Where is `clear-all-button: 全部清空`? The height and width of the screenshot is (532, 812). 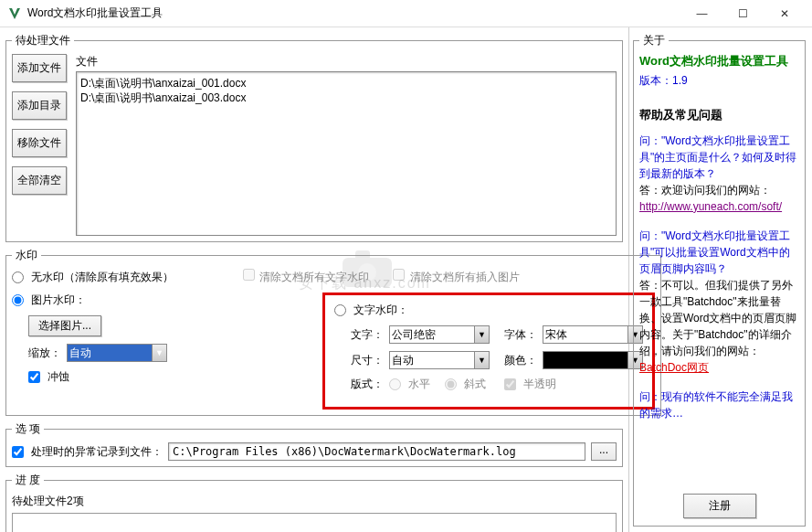 clear-all-button: 全部清空 is located at coordinates (39, 181).